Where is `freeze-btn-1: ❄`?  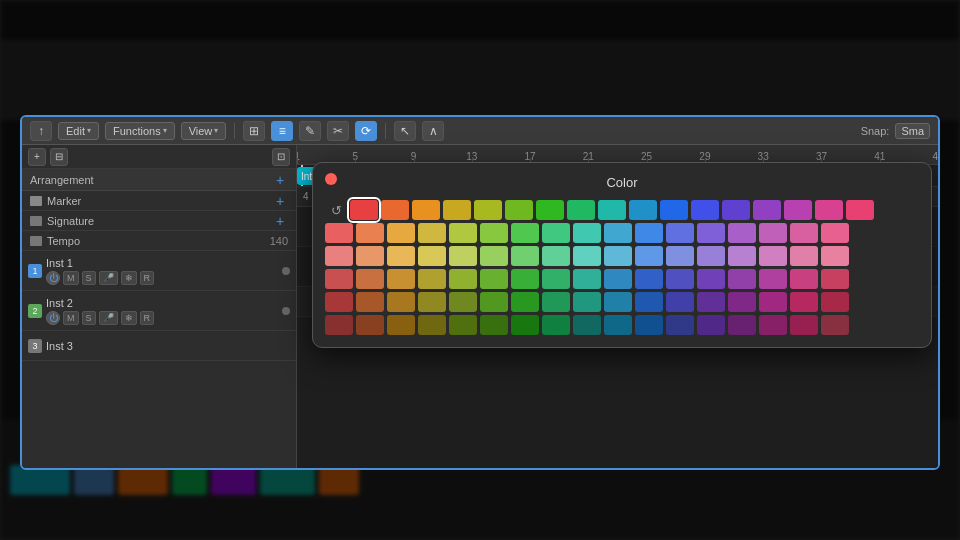 freeze-btn-1: ❄ is located at coordinates (129, 278).